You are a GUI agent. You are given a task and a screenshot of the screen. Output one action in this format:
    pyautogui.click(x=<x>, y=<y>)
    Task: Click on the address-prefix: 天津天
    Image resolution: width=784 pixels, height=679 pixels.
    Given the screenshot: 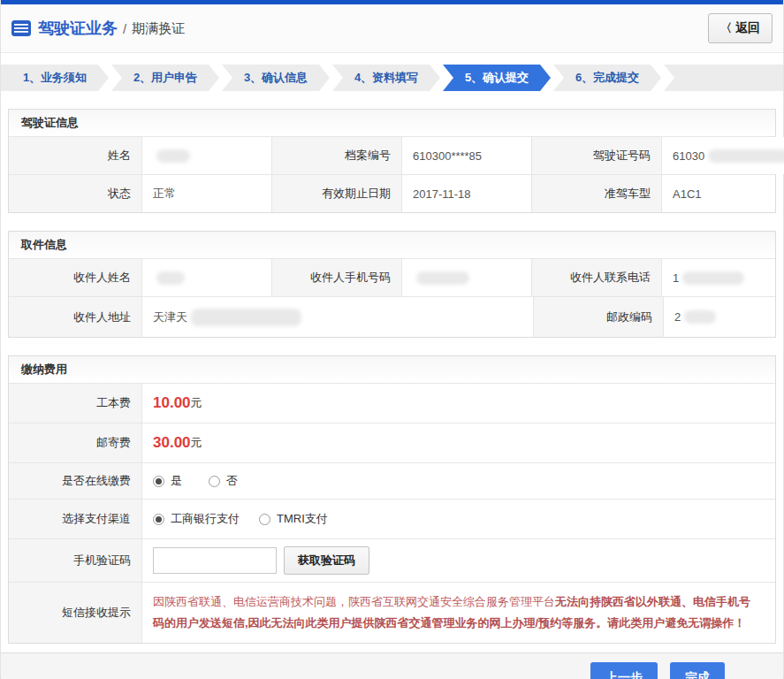 What is the action you would take?
    pyautogui.click(x=170, y=317)
    